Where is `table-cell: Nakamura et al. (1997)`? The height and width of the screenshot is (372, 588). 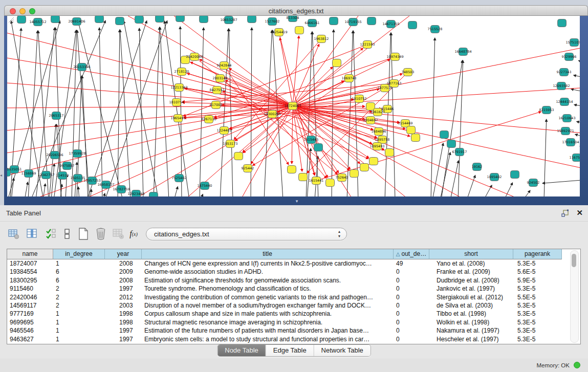
table-cell: Nakamura et al. (1997) is located at coordinates (471, 331).